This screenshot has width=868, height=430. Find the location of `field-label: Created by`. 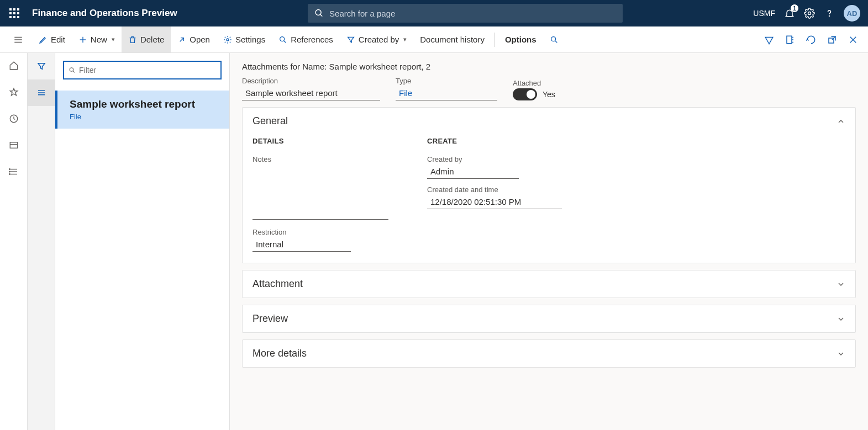

field-label: Created by is located at coordinates (495, 159).